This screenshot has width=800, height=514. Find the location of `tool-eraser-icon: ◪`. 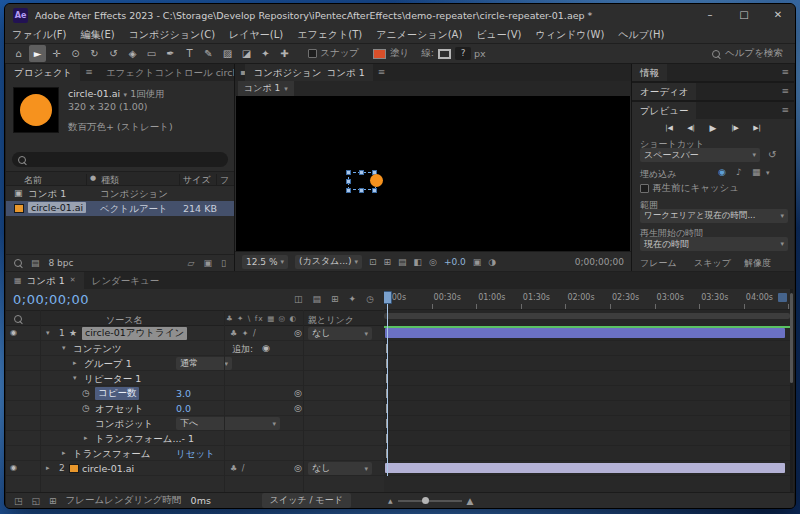

tool-eraser-icon: ◪ is located at coordinates (246, 54).